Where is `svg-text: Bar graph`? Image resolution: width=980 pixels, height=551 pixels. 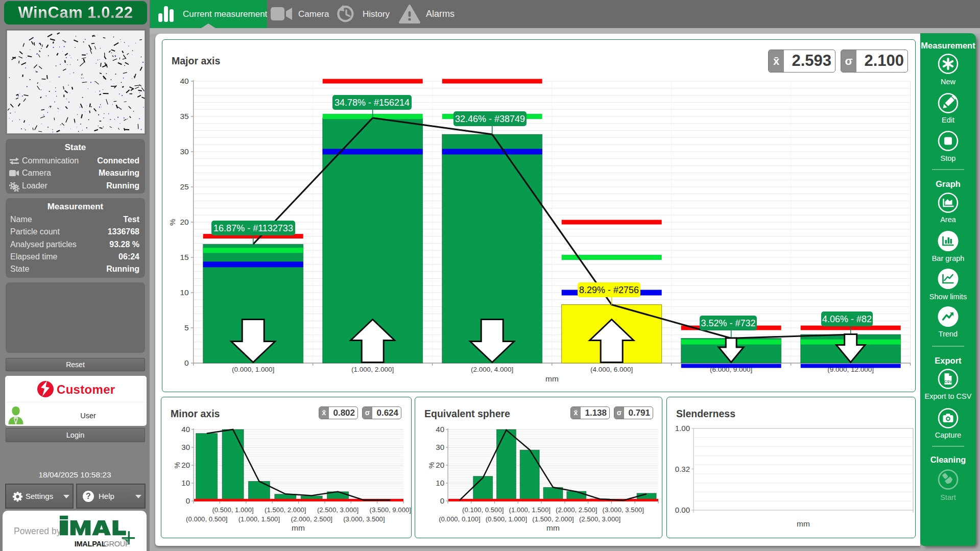
svg-text: Bar graph is located at coordinates (948, 258).